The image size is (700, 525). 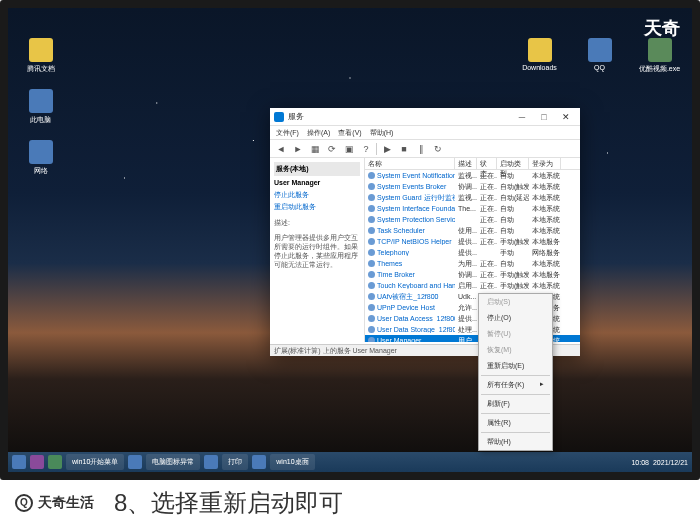 I want to click on pc-icon, so click(x=41, y=101).